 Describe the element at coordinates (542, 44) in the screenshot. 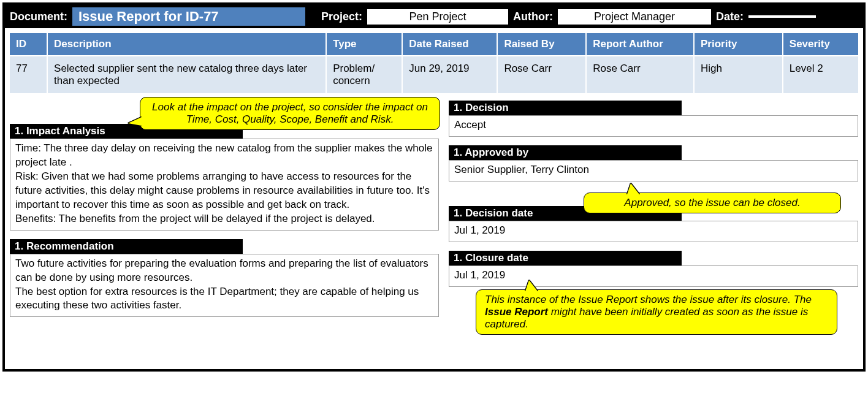

I see `col-raised-by: Raised By` at that location.